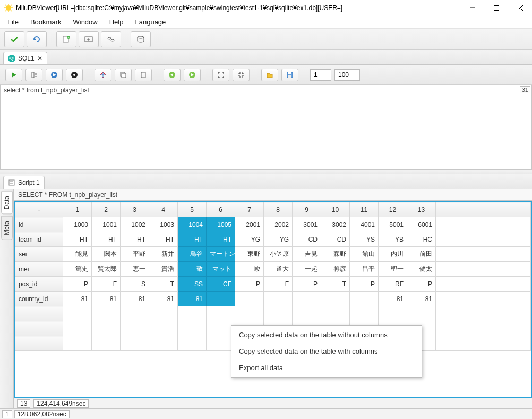 The image size is (532, 419). Describe the element at coordinates (103, 75) in the screenshot. I see `align-button` at that location.